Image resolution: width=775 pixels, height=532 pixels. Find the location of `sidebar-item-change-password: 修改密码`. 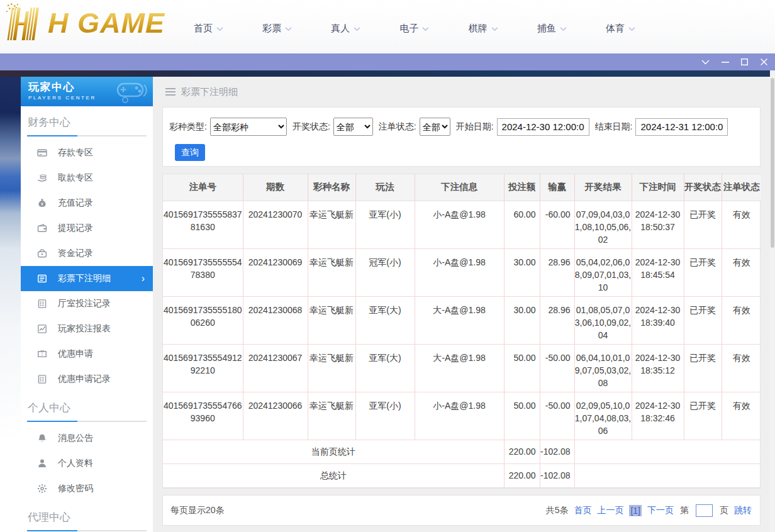

sidebar-item-change-password: 修改密码 is located at coordinates (87, 489).